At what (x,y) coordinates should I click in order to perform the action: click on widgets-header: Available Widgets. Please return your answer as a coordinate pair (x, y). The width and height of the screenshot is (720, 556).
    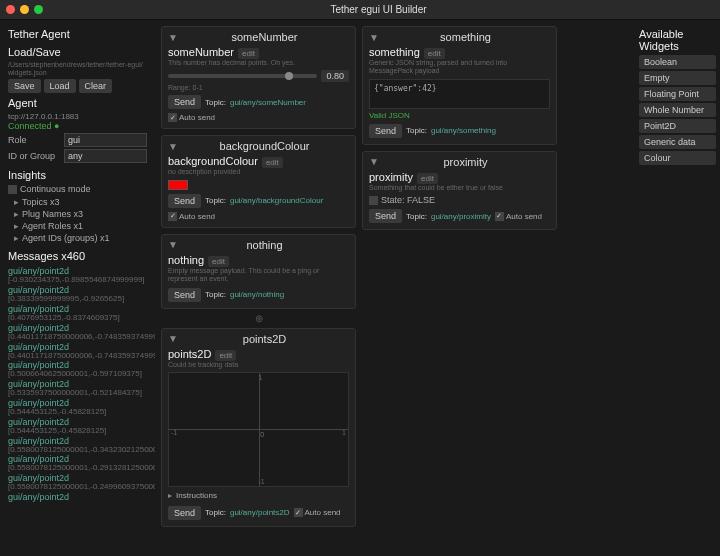
    Looking at the image, I should click on (678, 40).